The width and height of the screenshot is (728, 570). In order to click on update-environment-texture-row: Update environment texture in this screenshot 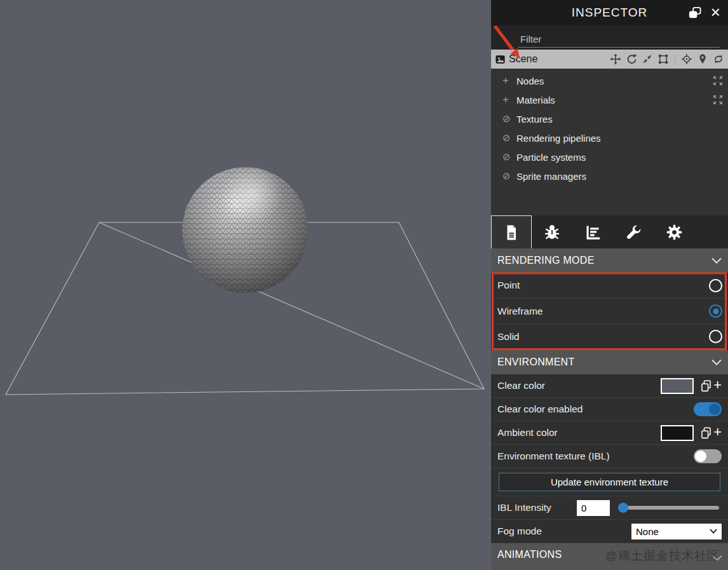, I will do `click(610, 482)`.